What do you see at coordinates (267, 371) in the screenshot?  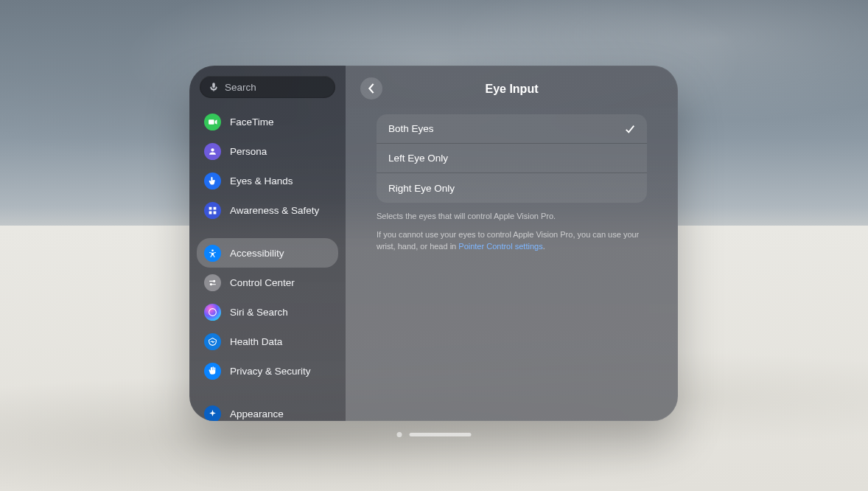 I see `sidebar-item-privacy: Privacy & Security` at bounding box center [267, 371].